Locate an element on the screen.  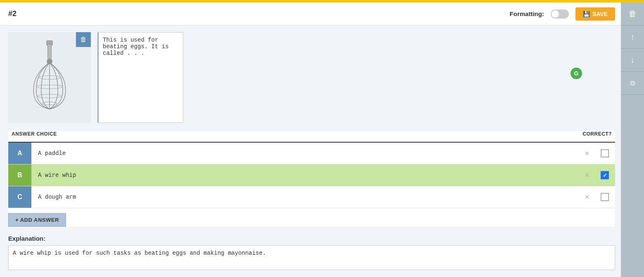
answer-row-b: B × is located at coordinates (312, 176).